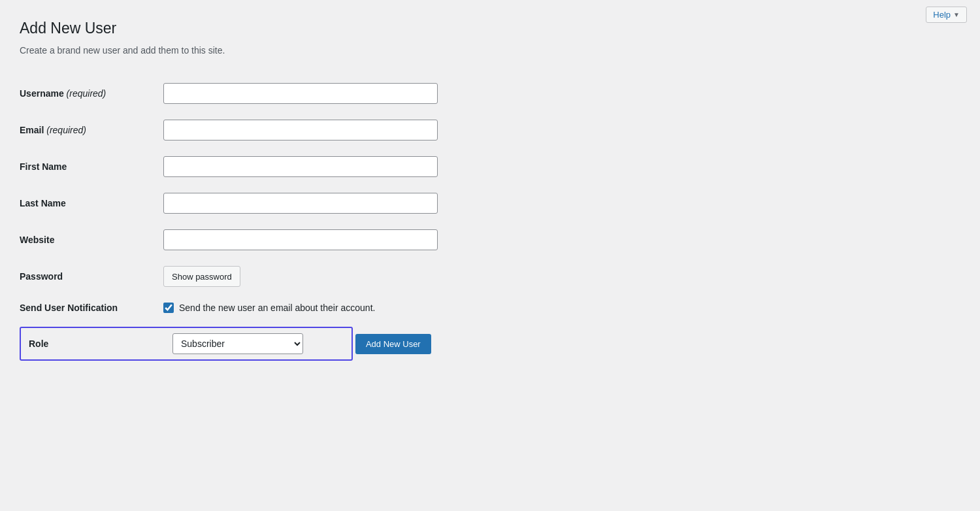  I want to click on notification-checkbox, so click(169, 308).